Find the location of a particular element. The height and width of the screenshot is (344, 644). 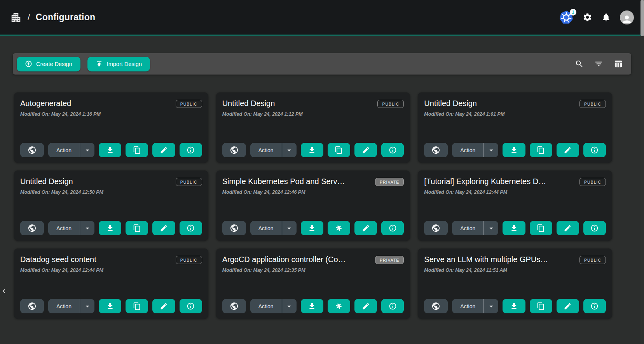

user-avatar is located at coordinates (627, 17).